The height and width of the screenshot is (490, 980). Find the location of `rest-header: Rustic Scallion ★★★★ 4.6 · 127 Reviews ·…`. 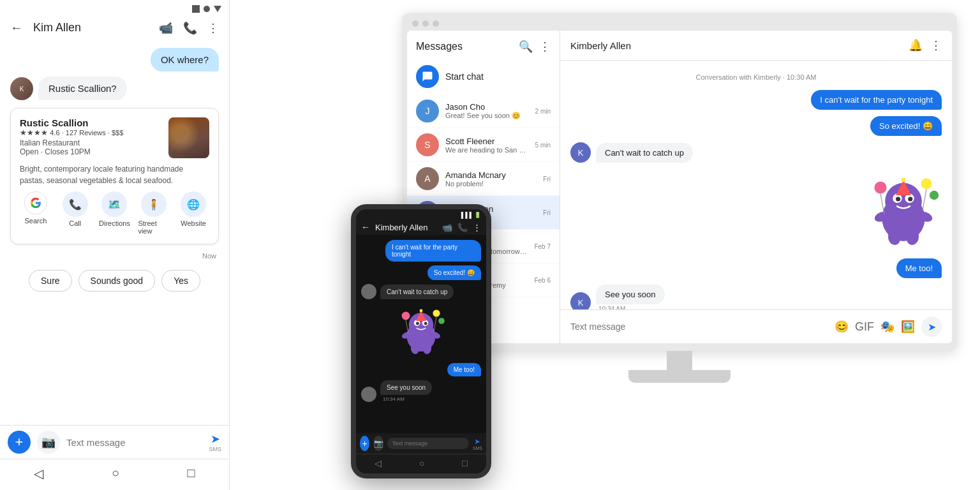

rest-header: Rustic Scallion ★★★★ 4.6 · 127 Reviews ·… is located at coordinates (115, 138).